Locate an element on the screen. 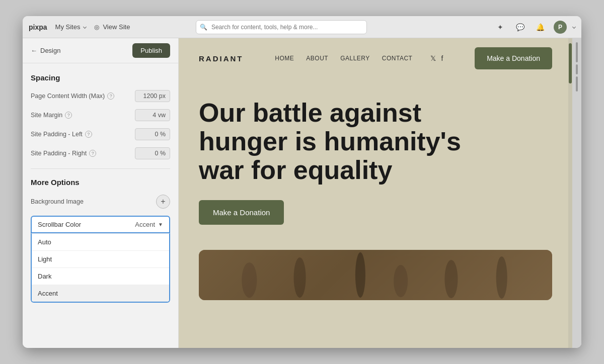 The image size is (604, 364). dropdown-option-auto: Auto is located at coordinates (101, 242).